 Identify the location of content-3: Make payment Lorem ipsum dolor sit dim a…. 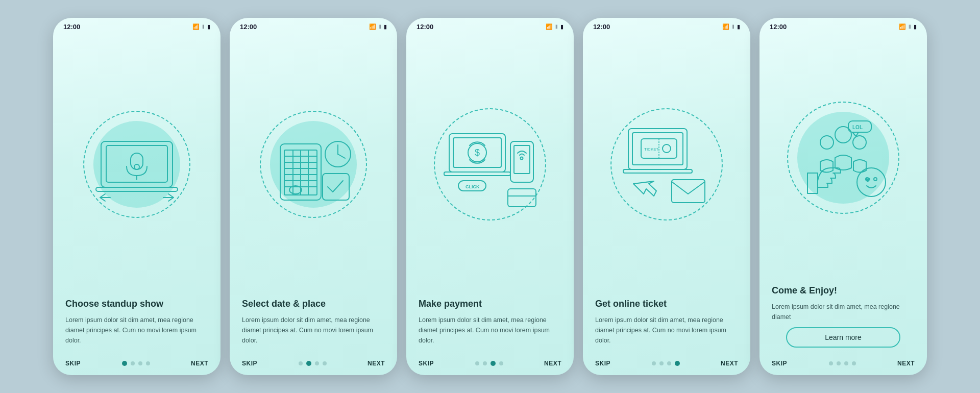
(490, 324).